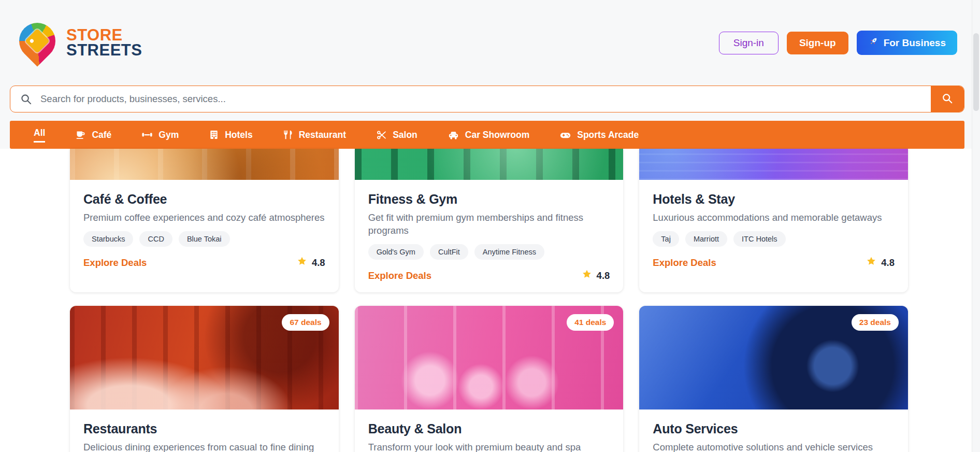 The height and width of the screenshot is (452, 980). Describe the element at coordinates (449, 252) in the screenshot. I see `tag-pill: CultFit` at that location.